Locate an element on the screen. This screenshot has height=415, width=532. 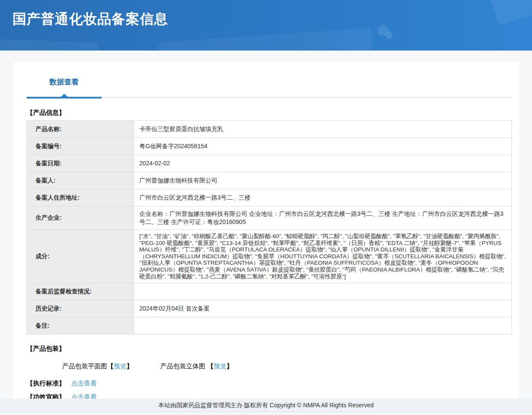
packaging-preview-row: 产品包装平面图【预览】 产品包装立体图 【预览】 is located at coordinates (269, 367).